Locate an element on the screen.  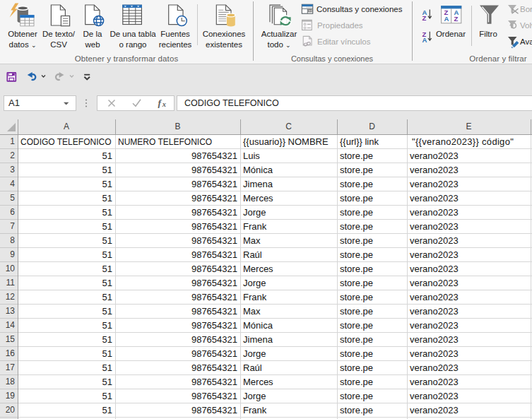
svg-text: f is located at coordinates (160, 103).